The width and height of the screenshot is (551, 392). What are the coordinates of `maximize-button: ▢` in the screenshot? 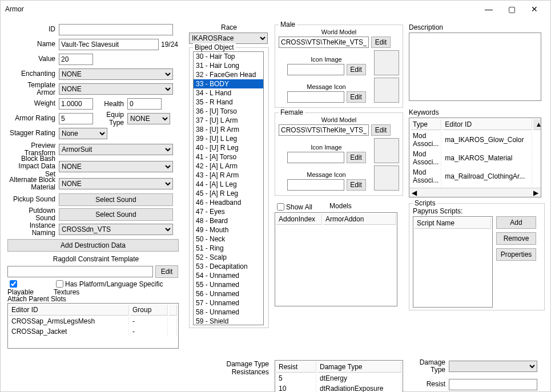 It's located at (512, 9).